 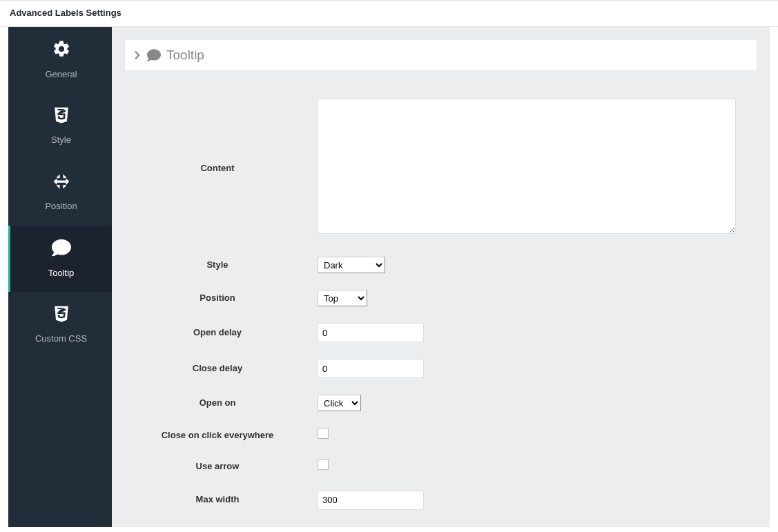 What do you see at coordinates (61, 51) in the screenshot?
I see `gear-icon` at bounding box center [61, 51].